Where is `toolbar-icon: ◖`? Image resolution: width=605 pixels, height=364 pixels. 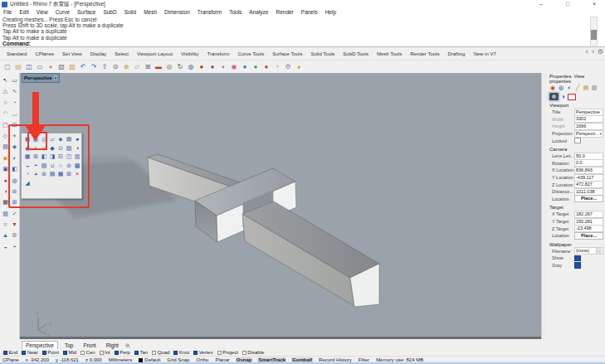
toolbar-icon: ◖ is located at coordinates (223, 67).